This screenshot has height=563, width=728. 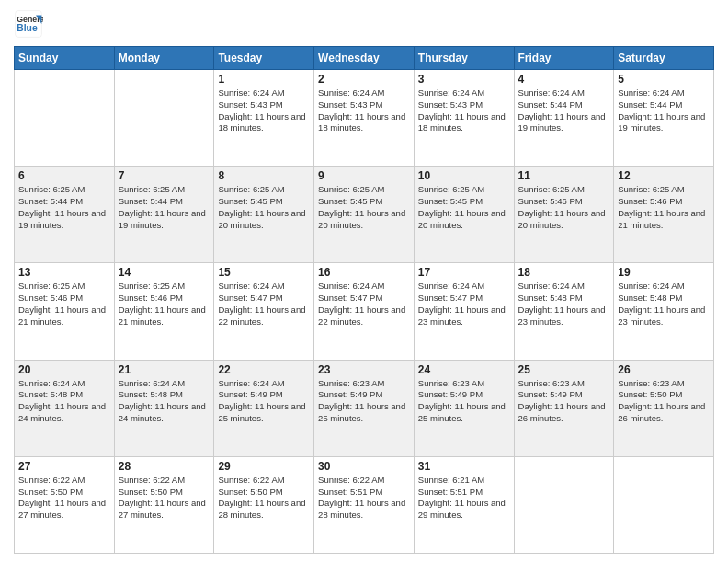 I want to click on calendar-cell: 1Sunrise: 6:24 AMSunset: 5:43 PMDaylight…, so click(x=265, y=118).